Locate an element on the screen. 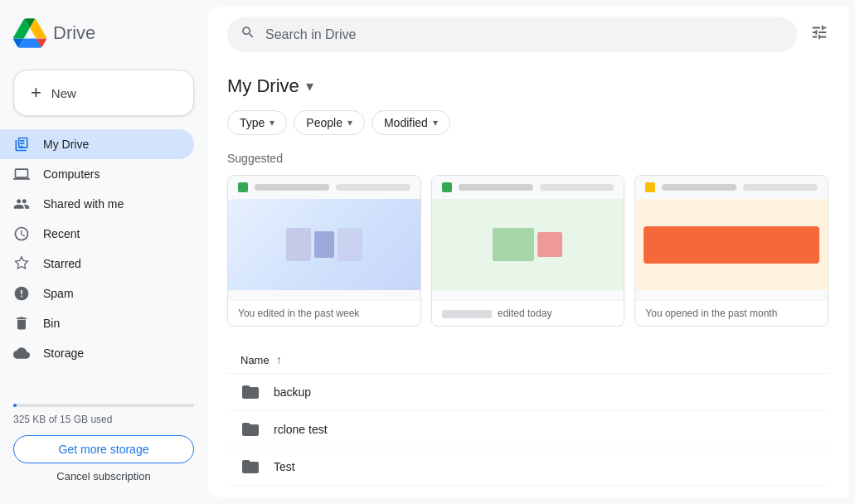 This screenshot has height=504, width=855. sidebar-item-label-my-drive: My Drive is located at coordinates (66, 144).